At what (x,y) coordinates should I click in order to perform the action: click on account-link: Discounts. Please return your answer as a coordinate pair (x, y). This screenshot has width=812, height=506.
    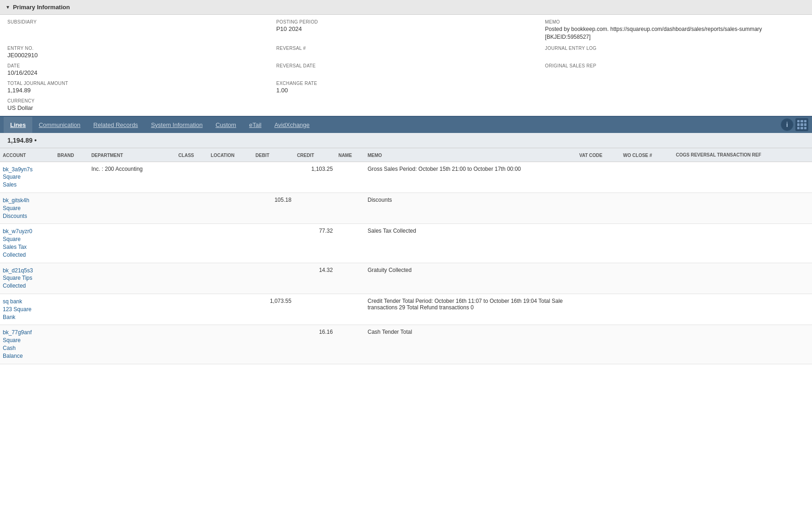
    Looking at the image, I should click on (27, 216).